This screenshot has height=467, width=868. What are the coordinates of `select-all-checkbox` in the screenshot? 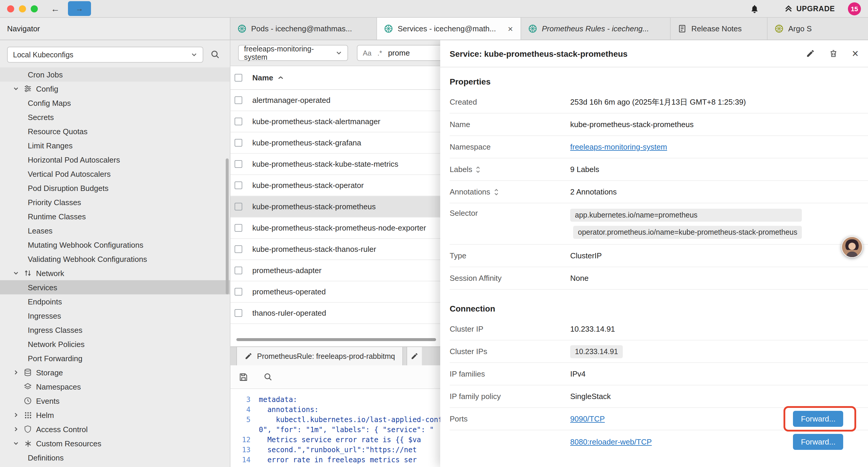 It's located at (239, 78).